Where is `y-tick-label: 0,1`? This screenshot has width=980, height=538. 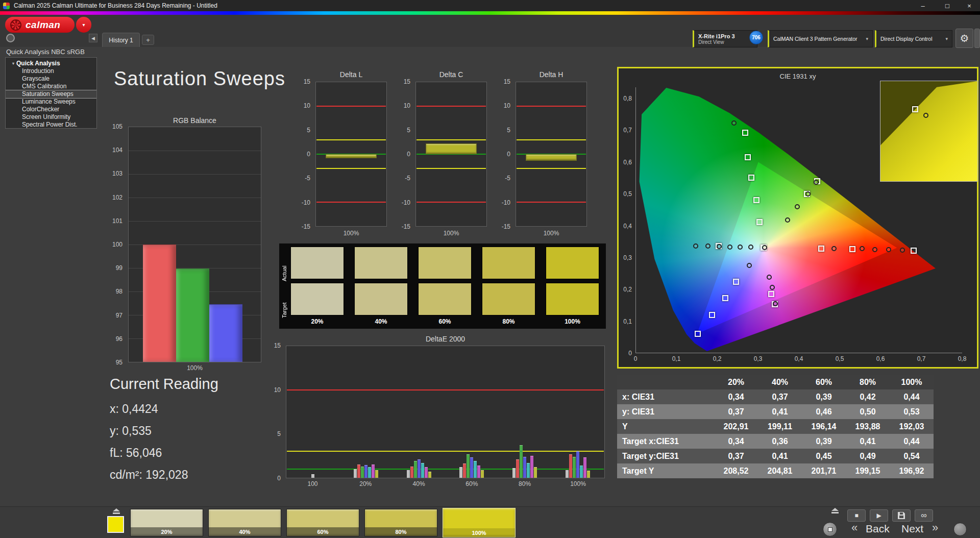 y-tick-label: 0,1 is located at coordinates (628, 322).